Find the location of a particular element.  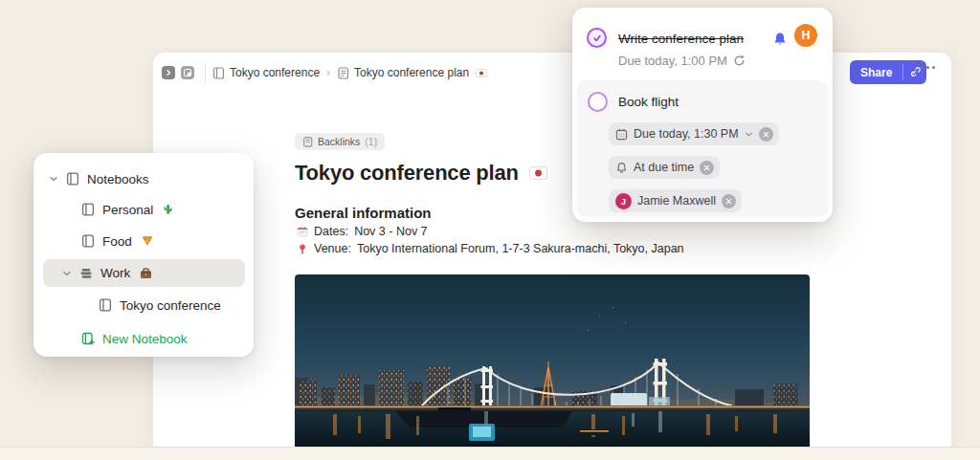

remove-assignee-button is located at coordinates (729, 201).